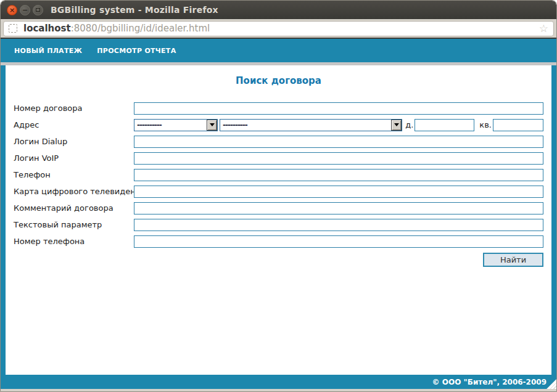 The height and width of the screenshot is (392, 557). I want to click on address-label: Адрес, so click(74, 125).